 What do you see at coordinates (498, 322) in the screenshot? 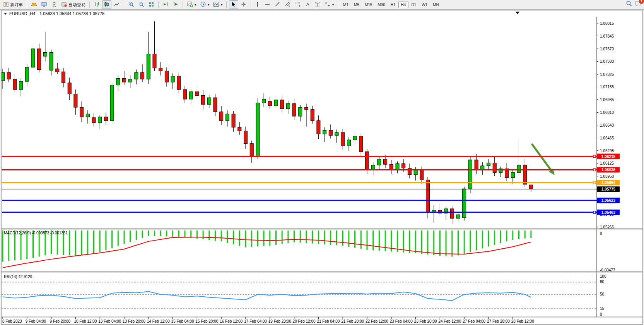
I see `time-tick-label: 27 Feb 20:00` at bounding box center [498, 322].